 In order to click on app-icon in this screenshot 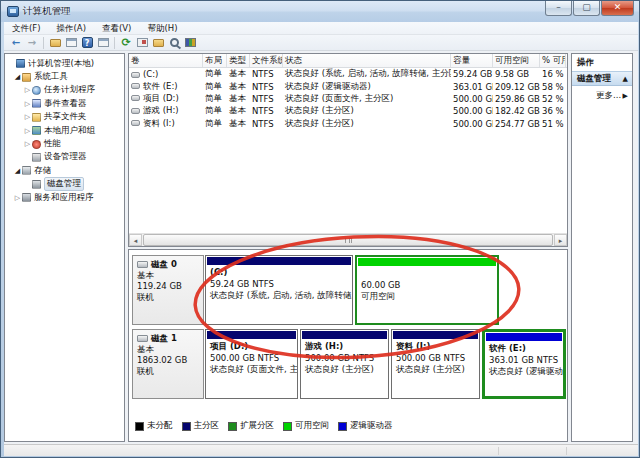, I will do `click(13, 12)`.